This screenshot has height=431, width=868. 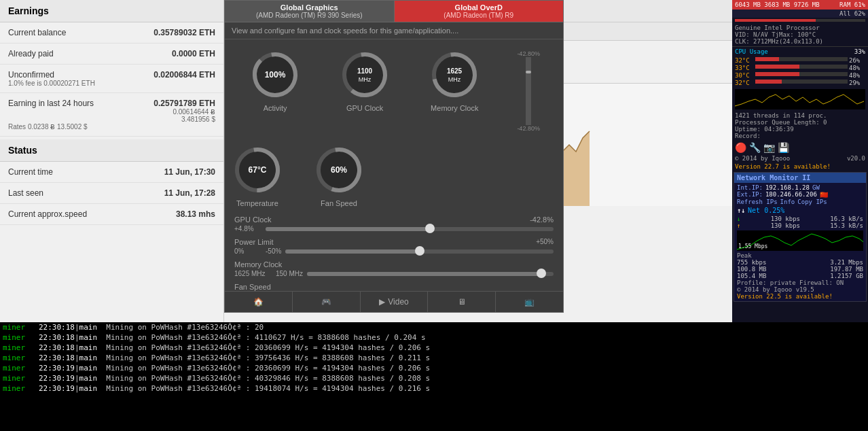 I want to click on mem-clock-gauge-svg: 1625 MHz, so click(x=454, y=75).